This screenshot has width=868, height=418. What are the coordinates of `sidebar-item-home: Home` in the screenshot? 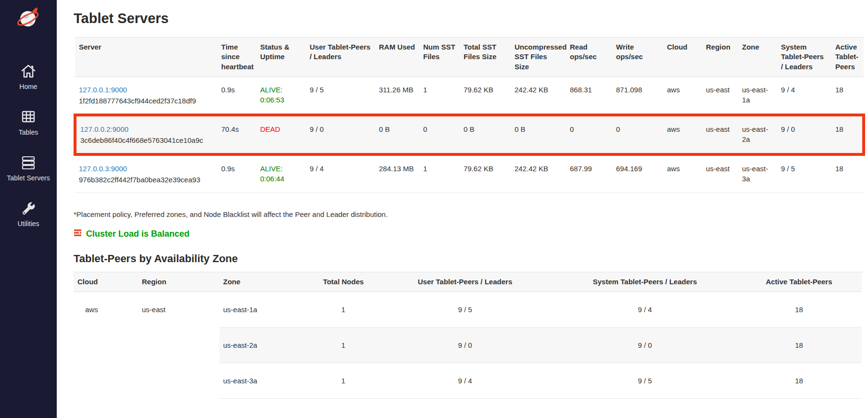 It's located at (28, 77).